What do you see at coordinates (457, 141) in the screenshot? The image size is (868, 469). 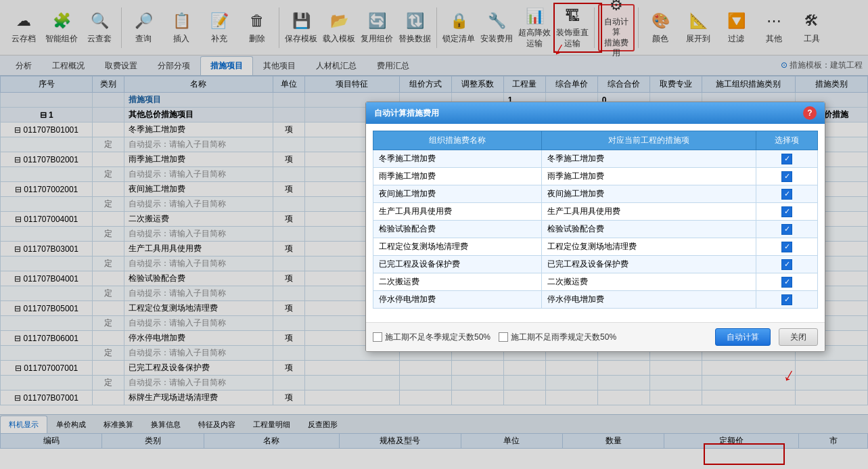 I see `modal-col-fee-name: 组织措施费名称` at bounding box center [457, 141].